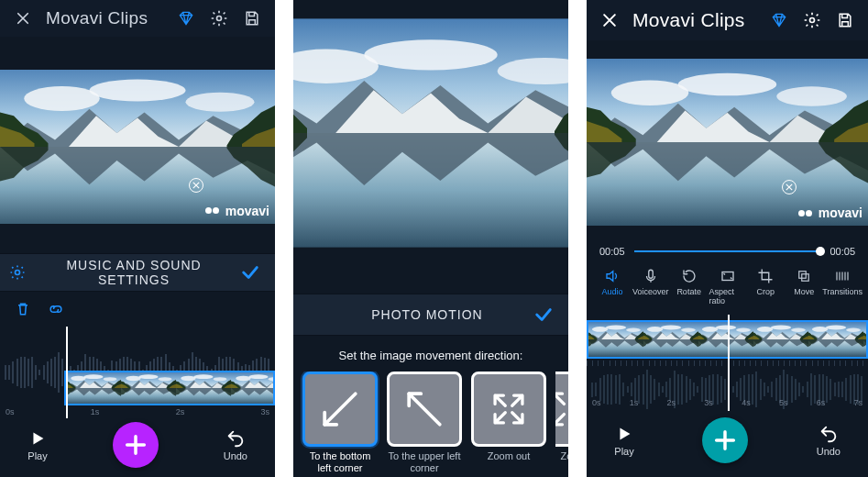 Image resolution: width=868 pixels, height=477 pixels. What do you see at coordinates (804, 286) in the screenshot?
I see `tool-move: Move` at bounding box center [804, 286].